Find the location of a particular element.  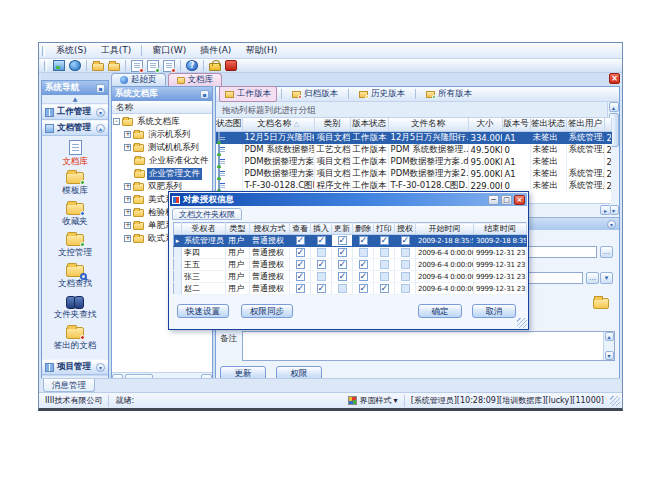

menu-tools: 工具(T) is located at coordinates (116, 50).